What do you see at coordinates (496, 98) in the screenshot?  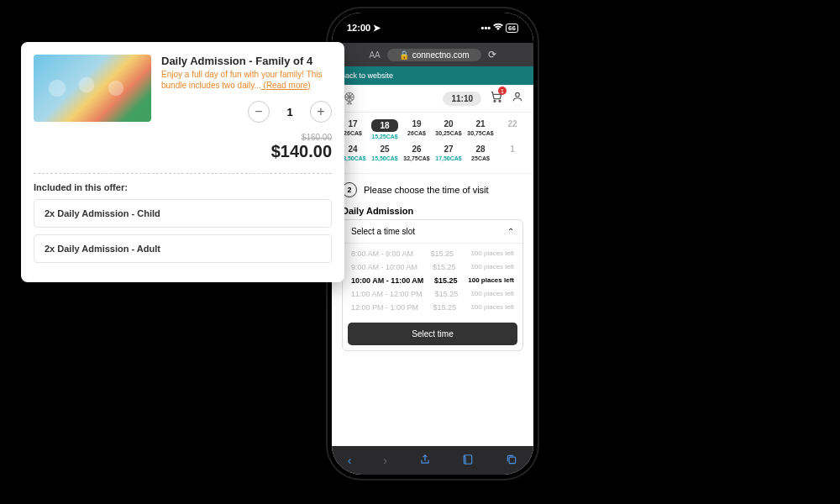 I see `cart-button: 1` at bounding box center [496, 98].